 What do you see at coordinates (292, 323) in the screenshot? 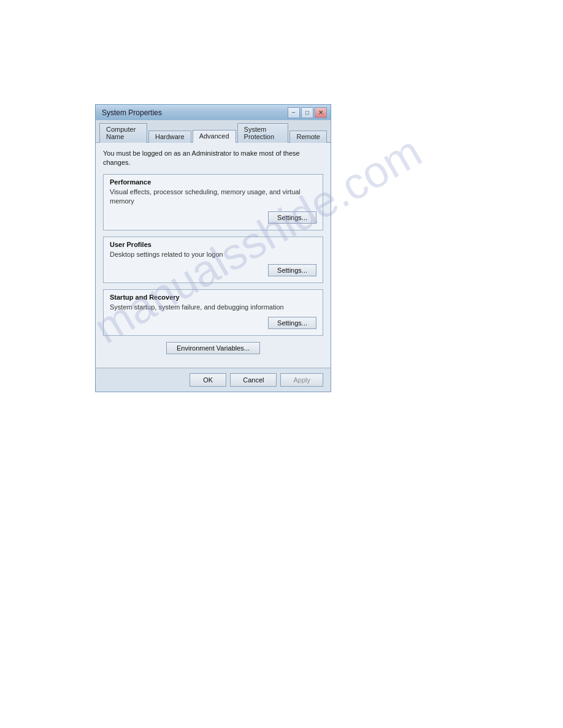
I see `startup-recovery-settings-button: Settings...` at bounding box center [292, 323].